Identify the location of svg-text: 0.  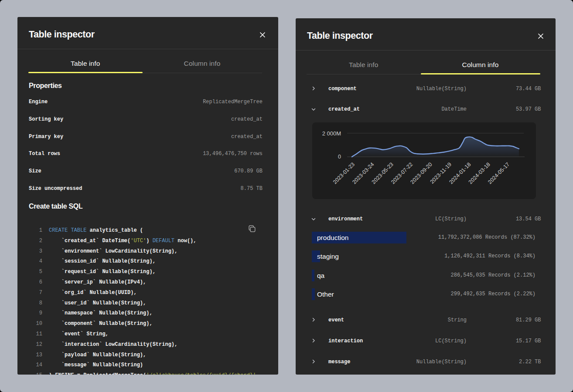
(339, 157).